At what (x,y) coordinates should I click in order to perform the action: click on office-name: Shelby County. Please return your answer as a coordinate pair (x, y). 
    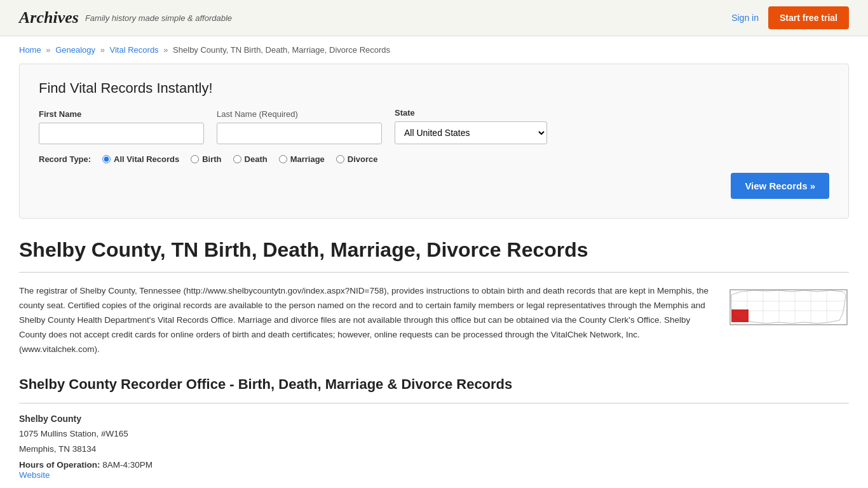
    Looking at the image, I should click on (434, 419).